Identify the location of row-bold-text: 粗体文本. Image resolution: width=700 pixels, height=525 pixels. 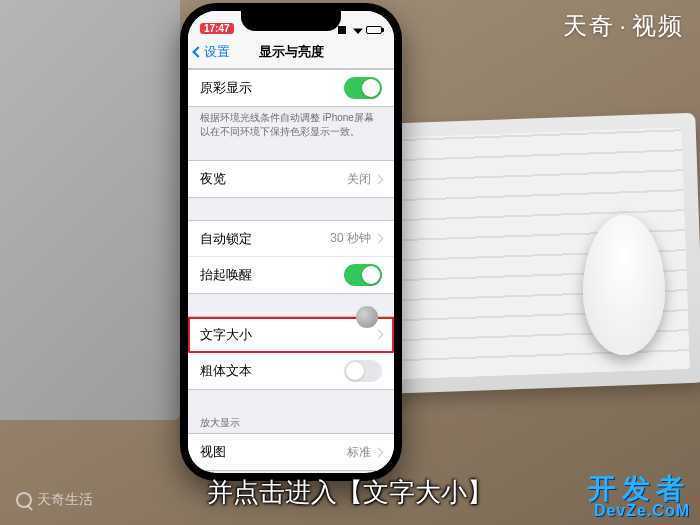
(291, 371).